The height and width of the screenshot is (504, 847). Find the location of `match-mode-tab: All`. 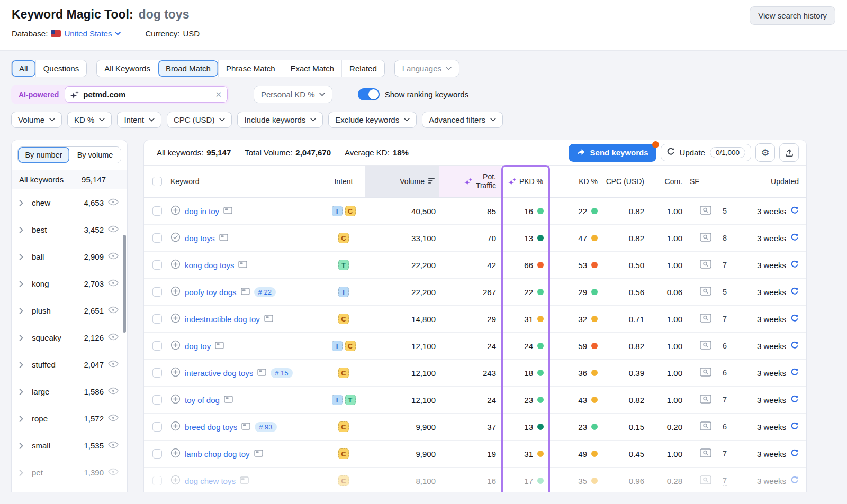

match-mode-tab: All is located at coordinates (23, 69).